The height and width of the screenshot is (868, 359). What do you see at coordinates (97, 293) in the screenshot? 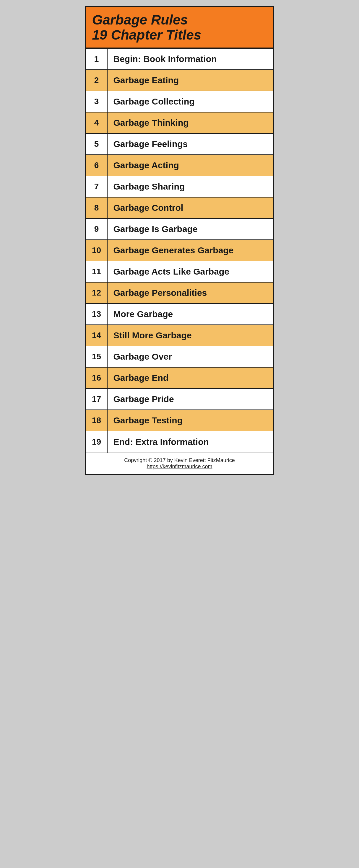
I see `chapter-number: 12` at bounding box center [97, 293].